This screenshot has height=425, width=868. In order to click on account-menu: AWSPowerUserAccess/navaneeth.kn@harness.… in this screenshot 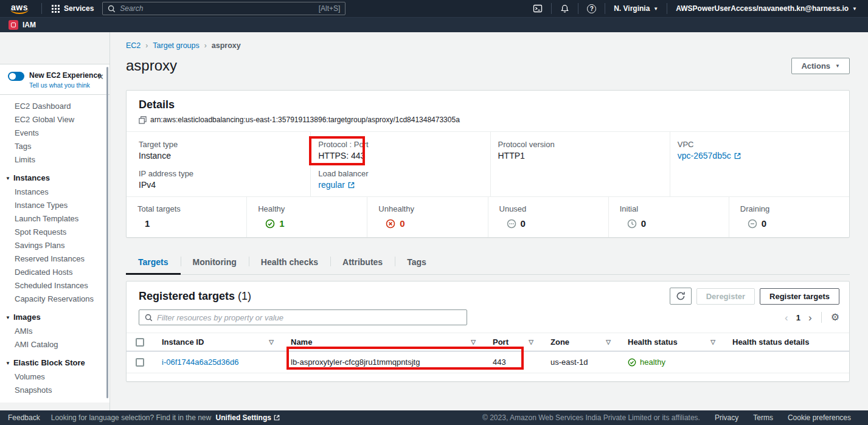, I will do `click(766, 9)`.